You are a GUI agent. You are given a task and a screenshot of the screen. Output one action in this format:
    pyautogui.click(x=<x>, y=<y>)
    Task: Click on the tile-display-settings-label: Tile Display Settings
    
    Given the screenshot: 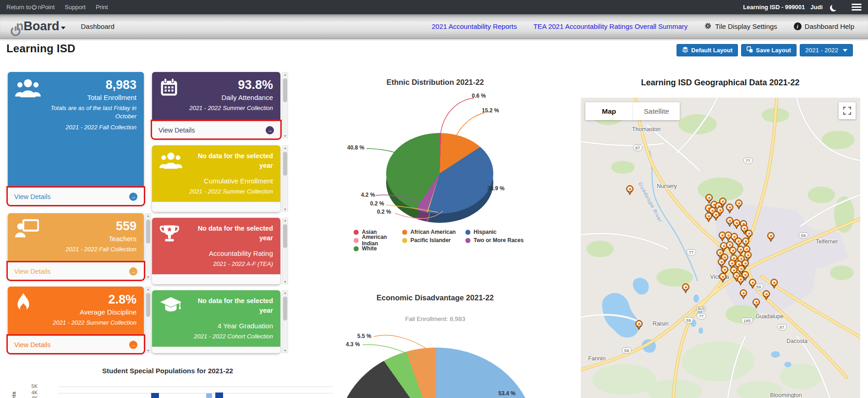 What is the action you would take?
    pyautogui.click(x=746, y=27)
    